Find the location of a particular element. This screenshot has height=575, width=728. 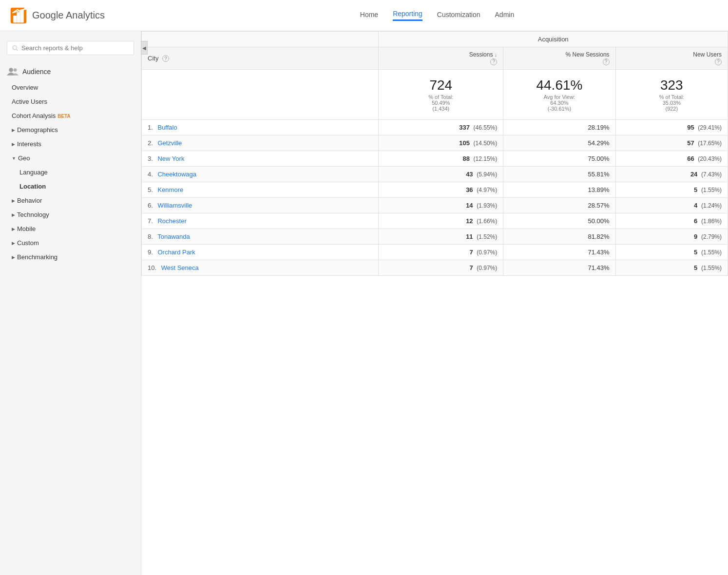

city-link: Tonawanda is located at coordinates (173, 237).